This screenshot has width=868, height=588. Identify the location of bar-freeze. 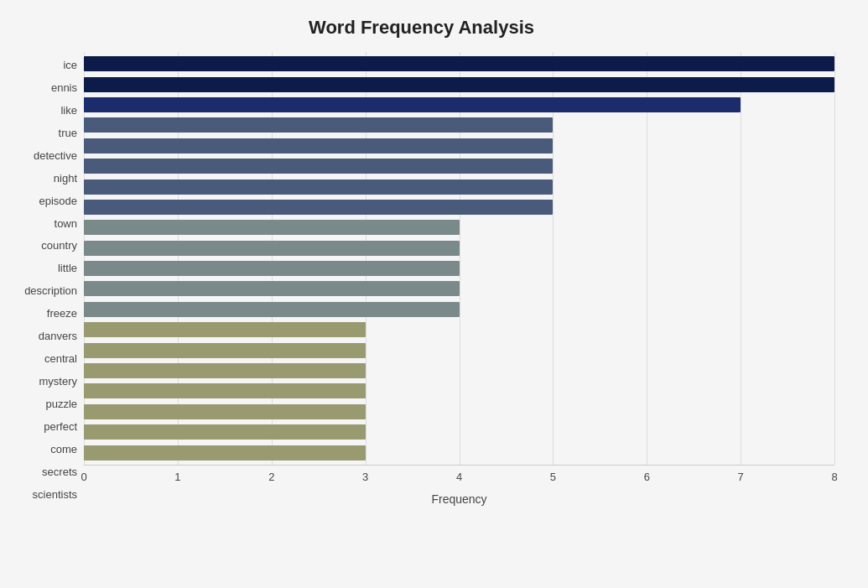
(272, 289).